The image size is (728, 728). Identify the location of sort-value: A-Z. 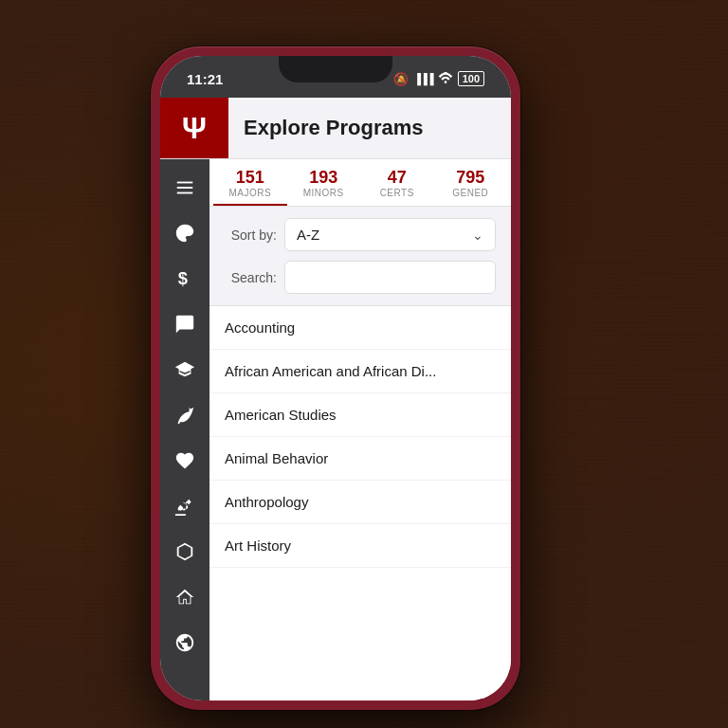
(308, 235).